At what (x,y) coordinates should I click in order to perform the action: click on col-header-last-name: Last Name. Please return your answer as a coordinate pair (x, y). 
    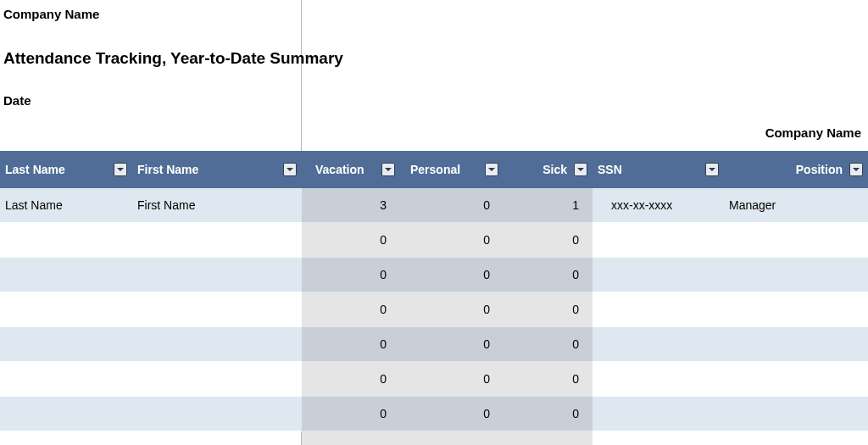
    Looking at the image, I should click on (66, 170).